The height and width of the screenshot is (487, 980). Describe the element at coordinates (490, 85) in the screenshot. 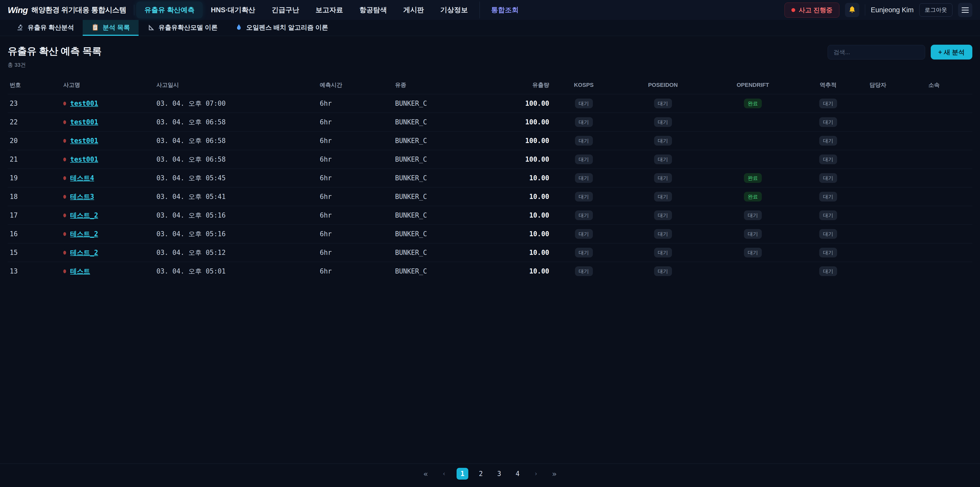

I see `table-header-row: 번호사고명사고일시예측시간유종유출량KOSPSPOSEIDONOPENDRIFT…` at that location.